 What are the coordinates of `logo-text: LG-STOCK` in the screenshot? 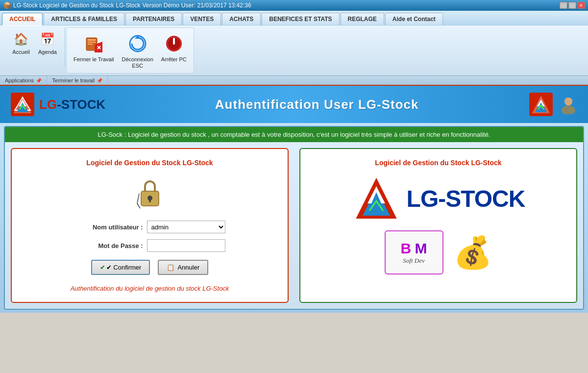 It's located at (73, 105).